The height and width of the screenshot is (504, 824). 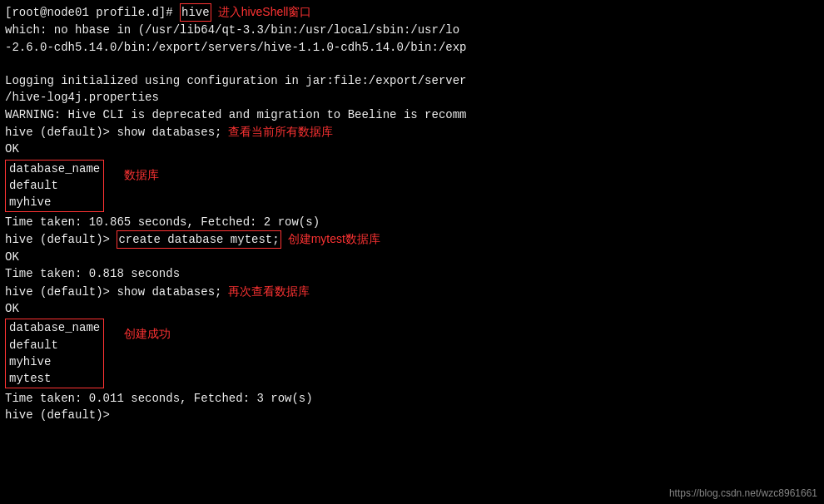 What do you see at coordinates (141, 175) in the screenshot?
I see `annotation-databases: 数据库` at bounding box center [141, 175].